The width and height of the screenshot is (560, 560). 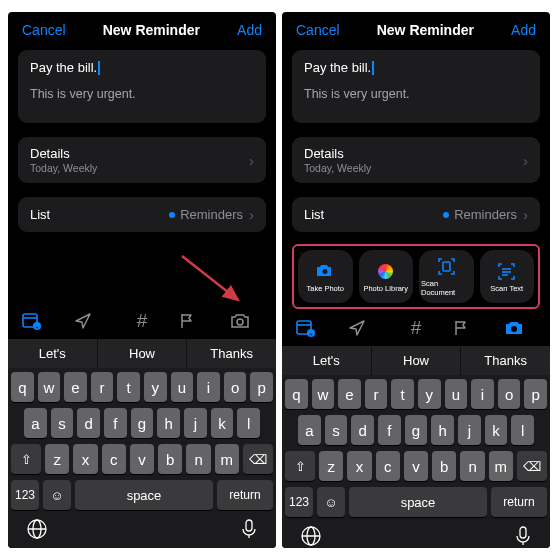 What do you see at coordinates (508, 276) in the screenshot?
I see `scan-text-button: Scan Text` at bounding box center [508, 276].